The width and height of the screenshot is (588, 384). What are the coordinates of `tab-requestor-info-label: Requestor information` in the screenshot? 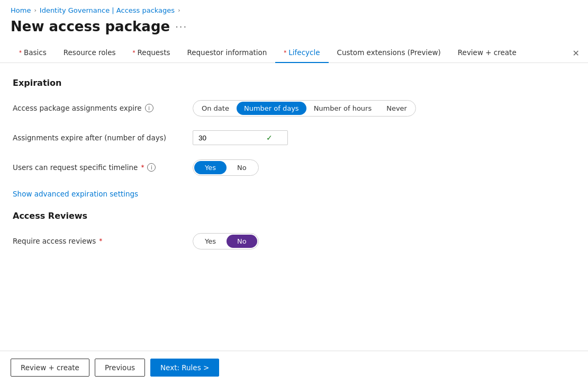 It's located at (227, 52).